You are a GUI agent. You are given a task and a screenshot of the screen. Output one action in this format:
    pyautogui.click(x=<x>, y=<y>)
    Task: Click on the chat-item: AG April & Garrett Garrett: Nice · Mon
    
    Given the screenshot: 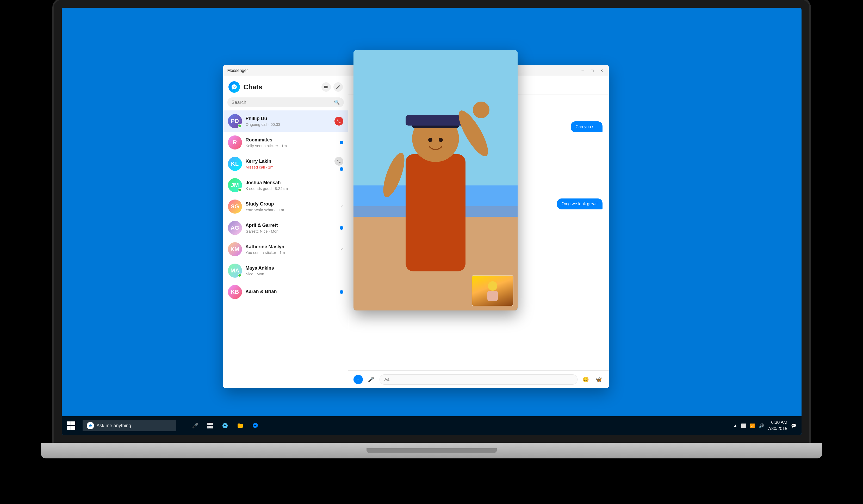 What is the action you would take?
    pyautogui.click(x=286, y=228)
    